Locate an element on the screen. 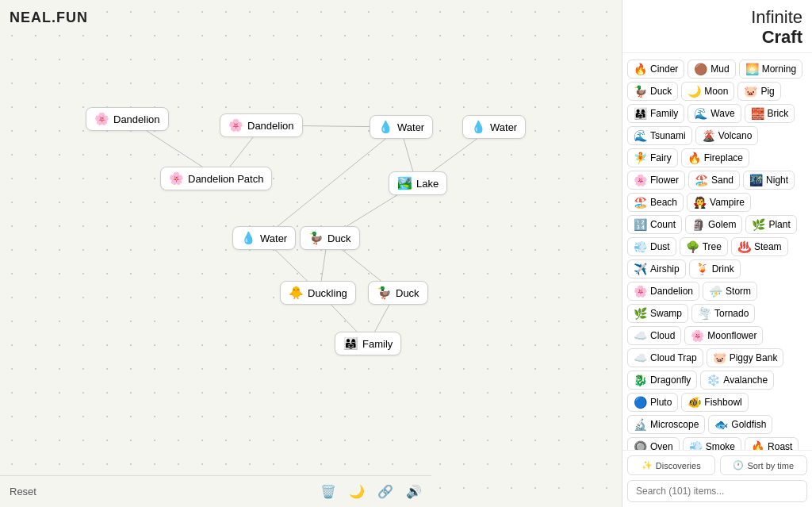 This screenshot has height=507, width=812. sidebar-item: 🌪️Tornado is located at coordinates (723, 313).